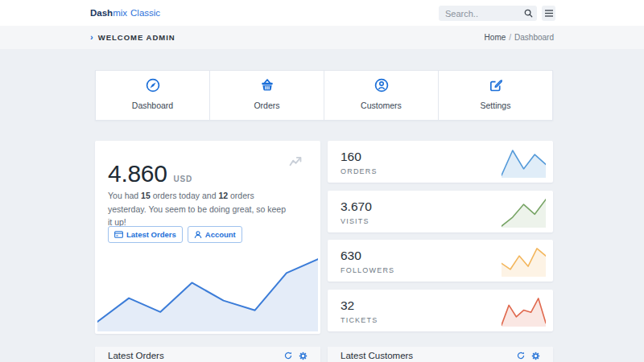 The image size is (644, 362). I want to click on stat-label: TICKETS, so click(359, 320).